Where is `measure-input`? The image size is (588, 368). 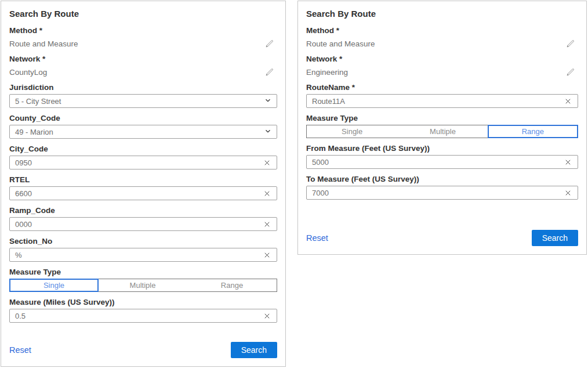 measure-input is located at coordinates (138, 316).